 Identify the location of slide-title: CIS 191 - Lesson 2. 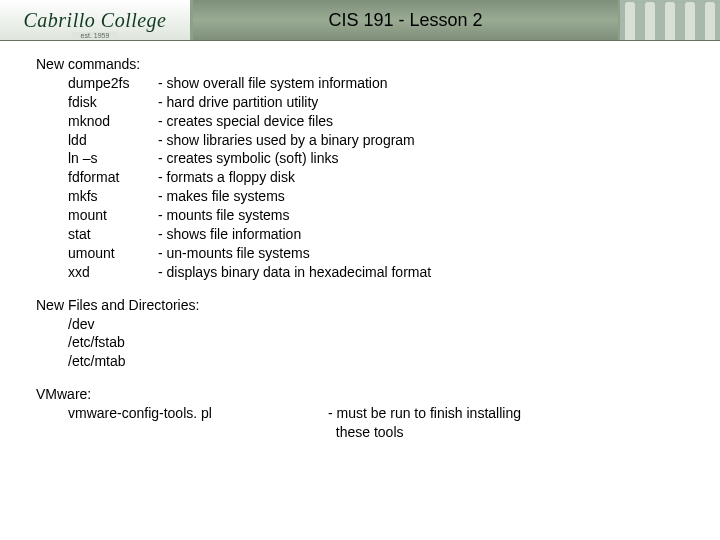
(406, 20).